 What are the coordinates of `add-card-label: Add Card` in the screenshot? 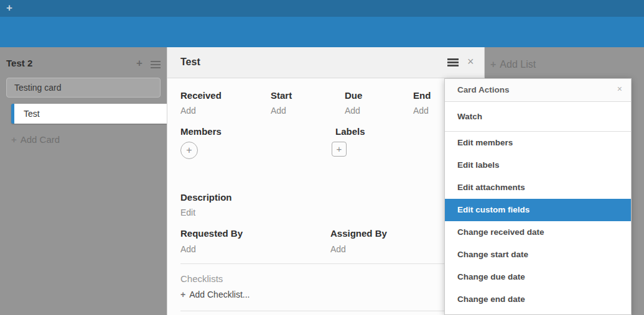 It's located at (40, 139).